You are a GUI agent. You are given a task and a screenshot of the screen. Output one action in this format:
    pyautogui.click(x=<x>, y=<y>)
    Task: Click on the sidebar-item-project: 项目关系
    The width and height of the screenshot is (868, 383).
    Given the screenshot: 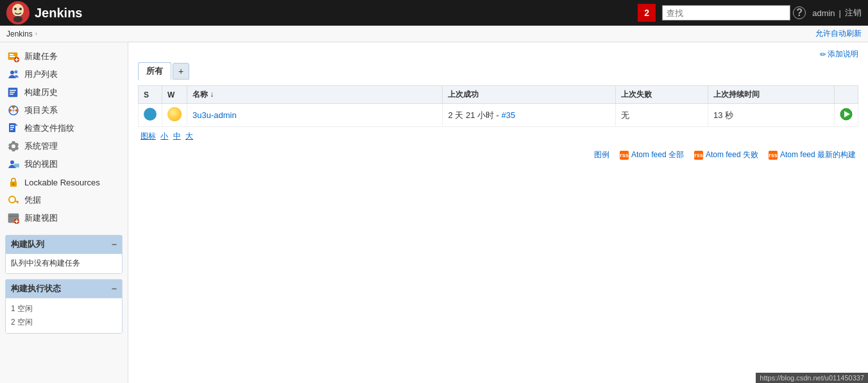 What is the action you would take?
    pyautogui.click(x=64, y=110)
    